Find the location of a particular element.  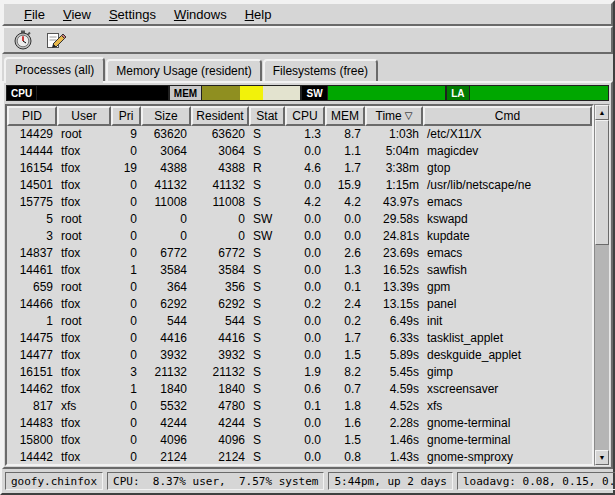

cell-time: 6.49s is located at coordinates (394, 322).